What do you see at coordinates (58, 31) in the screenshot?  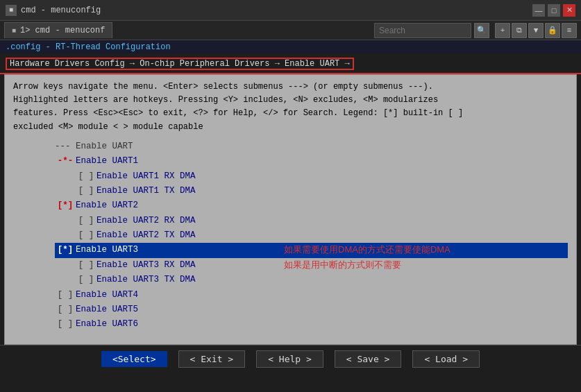 I see `active-tab: ■ 1> cmd - menuconf` at bounding box center [58, 31].